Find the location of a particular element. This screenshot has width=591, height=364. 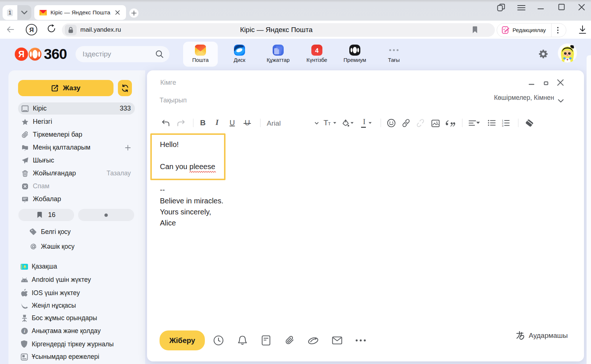

svg-text: 4 is located at coordinates (317, 51).